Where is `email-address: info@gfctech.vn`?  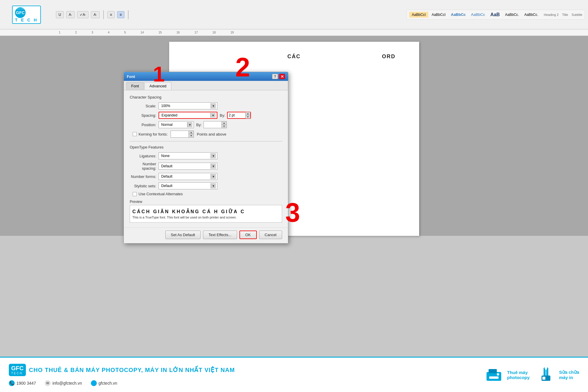
email-address: info@gfctech.vn is located at coordinates (67, 383).